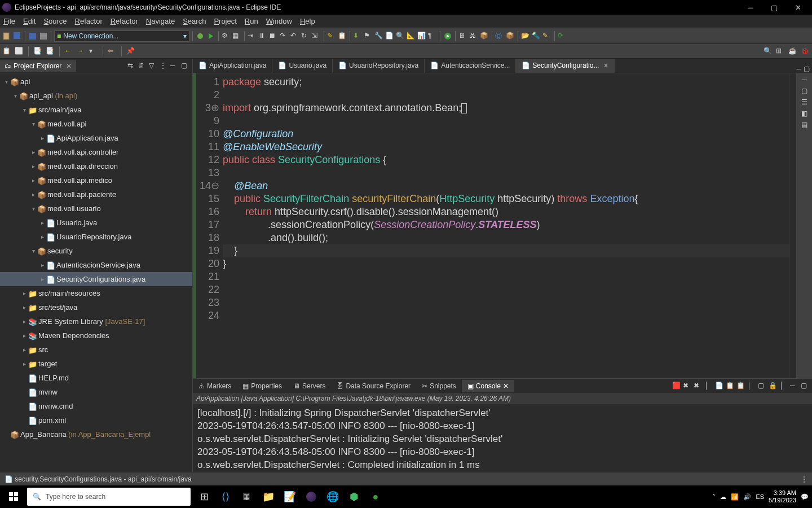 Image resolution: width=812 pixels, height=508 pixels. I want to click on tree-row: 📦App_Bancaria (in App_Bancaria_Ejempl, so click(96, 435).